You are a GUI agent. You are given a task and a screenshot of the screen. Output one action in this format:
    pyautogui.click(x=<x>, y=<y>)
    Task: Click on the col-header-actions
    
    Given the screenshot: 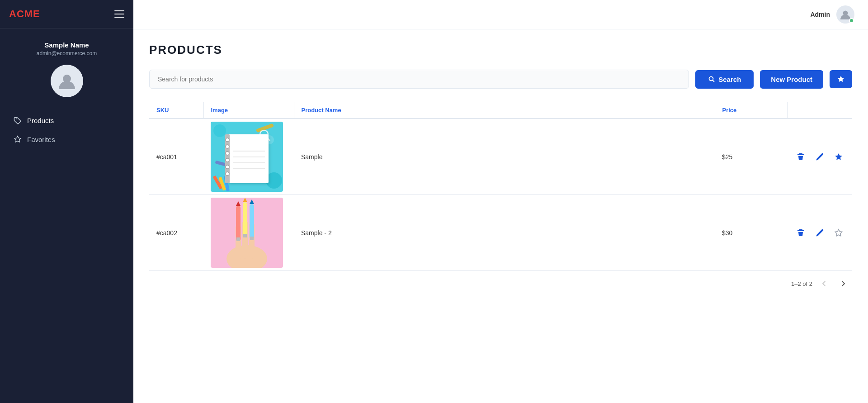 What is the action you would take?
    pyautogui.click(x=820, y=110)
    